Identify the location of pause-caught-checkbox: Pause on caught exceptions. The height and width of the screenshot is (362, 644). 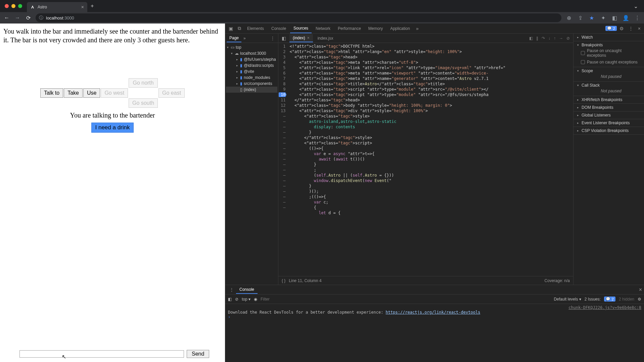
(609, 62).